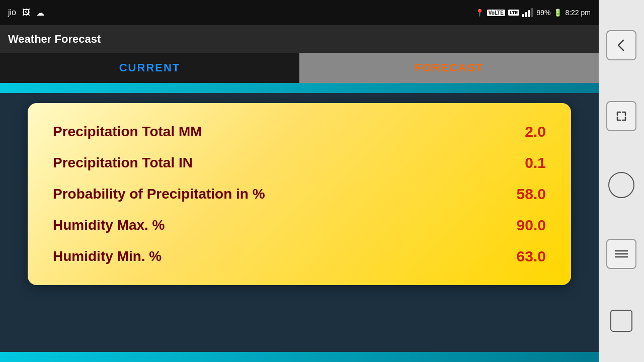 The width and height of the screenshot is (644, 362). Describe the element at coordinates (533, 13) in the screenshot. I see `status-right: 📍 VoLTE LTE 99% 🔋 8:22 pm` at that location.